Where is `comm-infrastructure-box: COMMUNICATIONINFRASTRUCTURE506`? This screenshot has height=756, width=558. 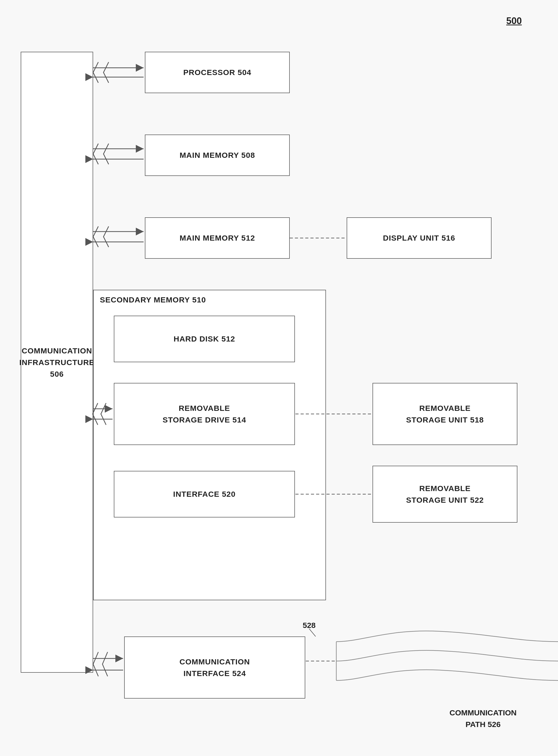
comm-infrastructure-box: COMMUNICATIONINFRASTRUCTURE506 is located at coordinates (57, 362).